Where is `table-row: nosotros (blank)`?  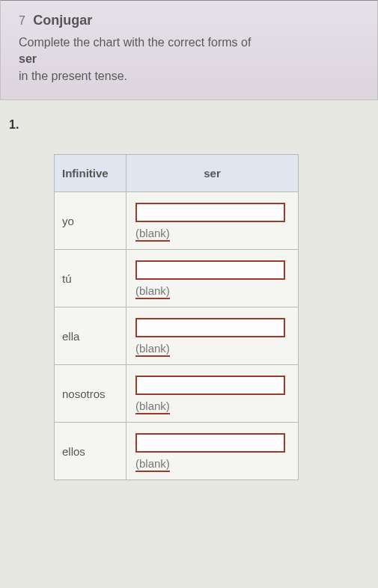
table-row: nosotros (blank) is located at coordinates (177, 393).